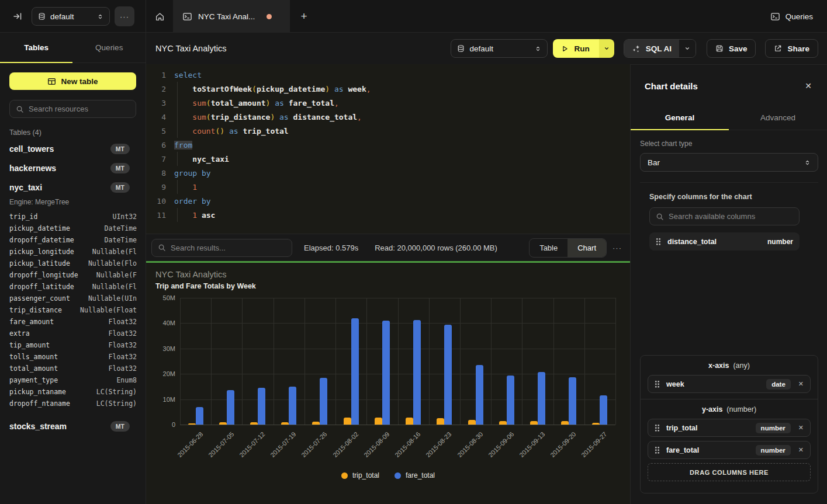 The image size is (827, 504). Describe the element at coordinates (680, 118) in the screenshot. I see `tab-general: General` at that location.